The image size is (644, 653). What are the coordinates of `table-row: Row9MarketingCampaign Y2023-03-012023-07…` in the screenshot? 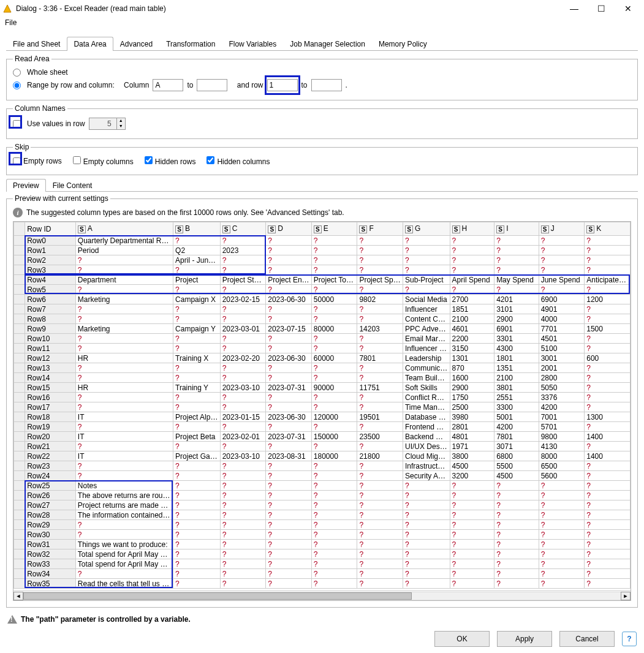 It's located at (322, 329).